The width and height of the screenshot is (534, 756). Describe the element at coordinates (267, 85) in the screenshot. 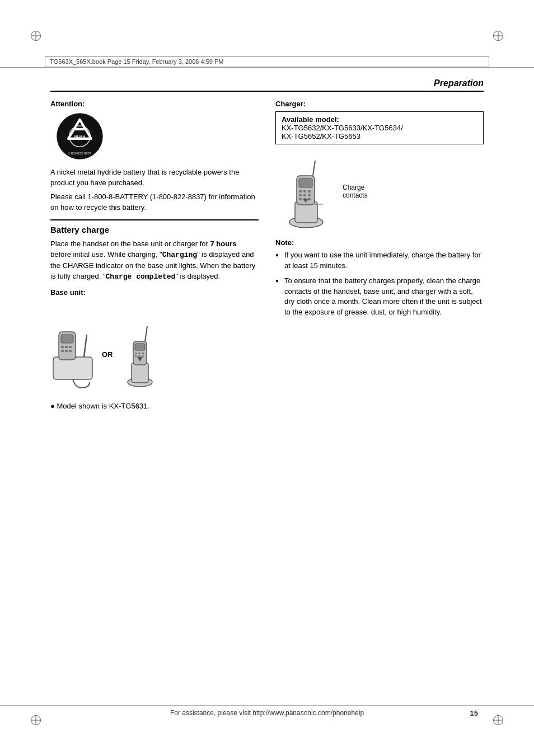

I see `page-title: Preparation` at that location.